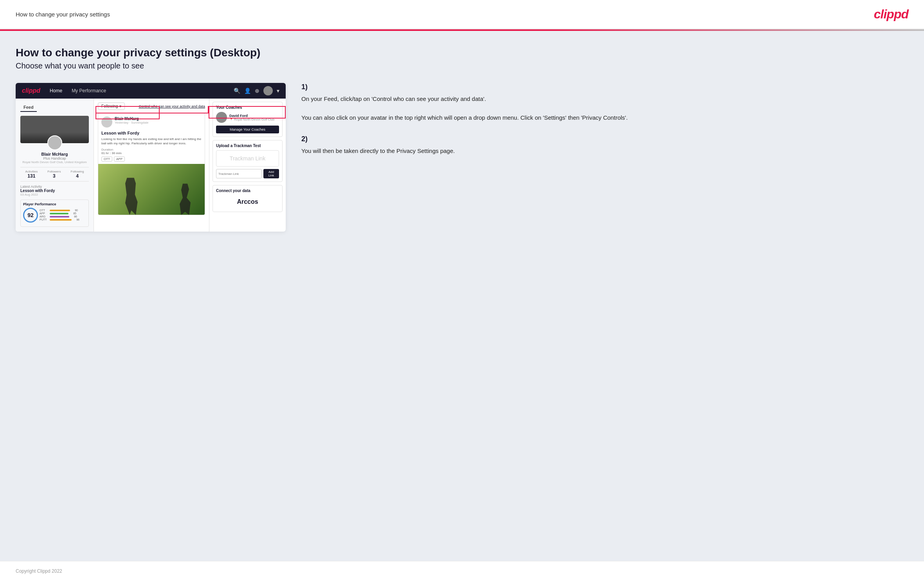 This screenshot has height=577, width=924. What do you see at coordinates (131, 123) in the screenshot?
I see `post-author-meta: Yesterday · Sunningdale` at bounding box center [131, 123].